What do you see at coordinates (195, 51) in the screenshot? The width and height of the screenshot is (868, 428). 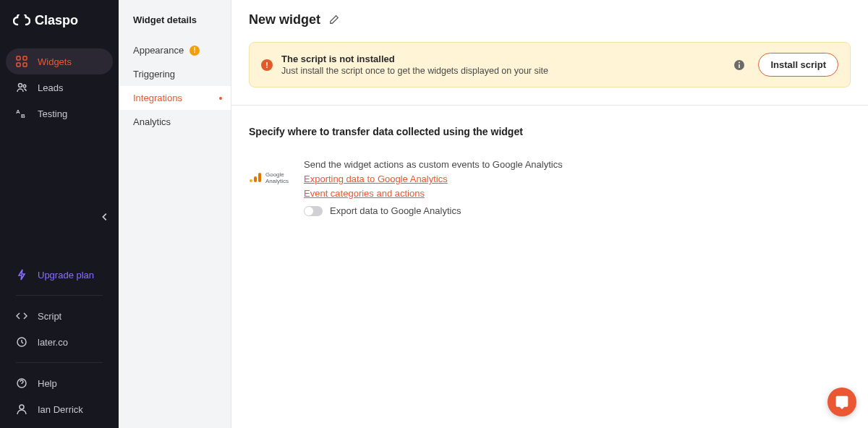 I see `warning-badge-icon: !` at bounding box center [195, 51].